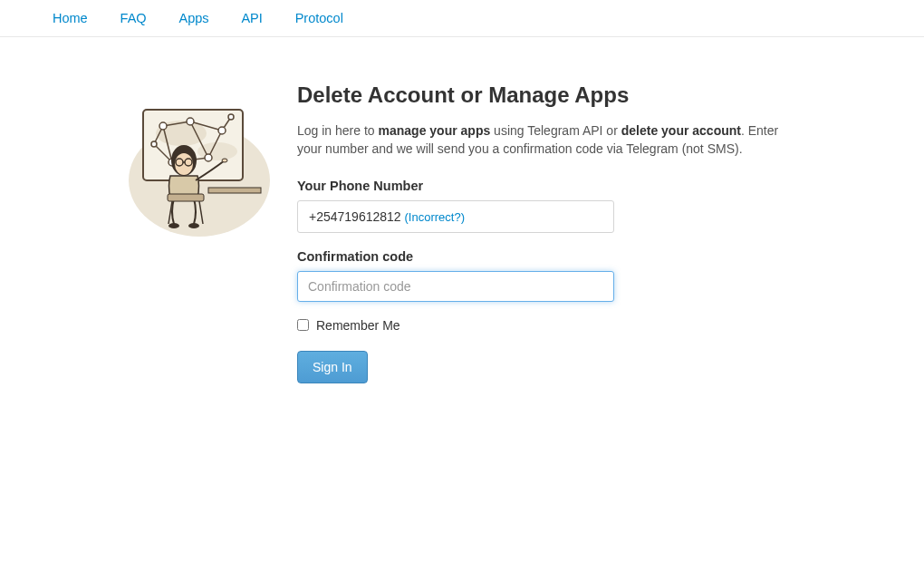  Describe the element at coordinates (71, 18) in the screenshot. I see `nav-home: Home` at that location.